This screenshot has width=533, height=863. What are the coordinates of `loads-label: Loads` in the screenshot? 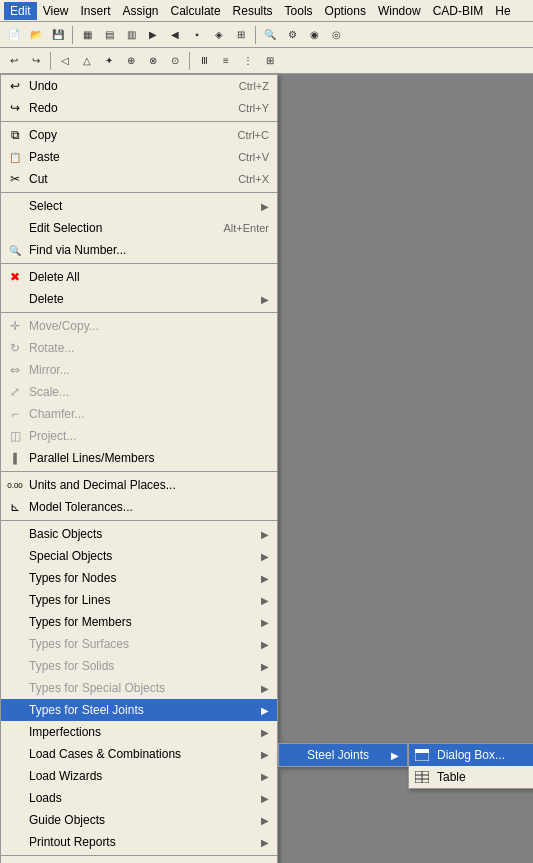 It's located at (145, 798).